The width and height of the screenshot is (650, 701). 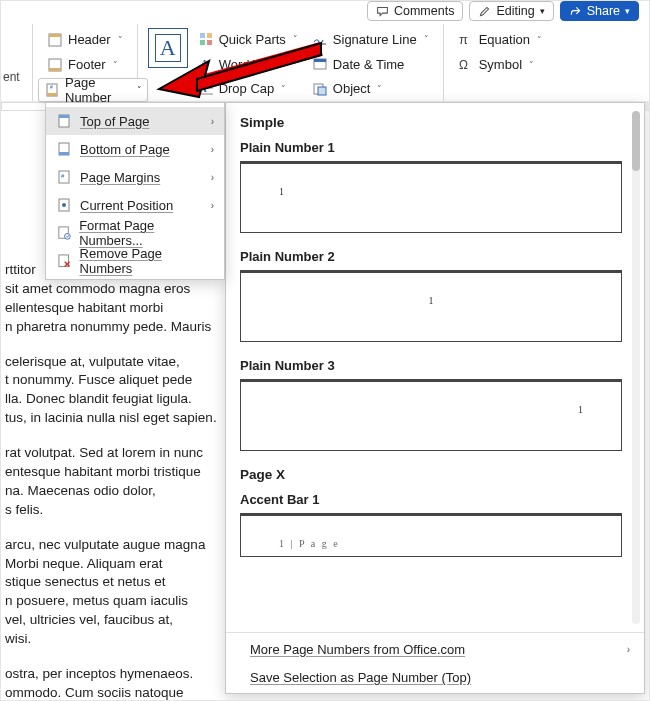 What do you see at coordinates (370, 40) in the screenshot?
I see `signature-line-button: Signature Line ˅` at bounding box center [370, 40].